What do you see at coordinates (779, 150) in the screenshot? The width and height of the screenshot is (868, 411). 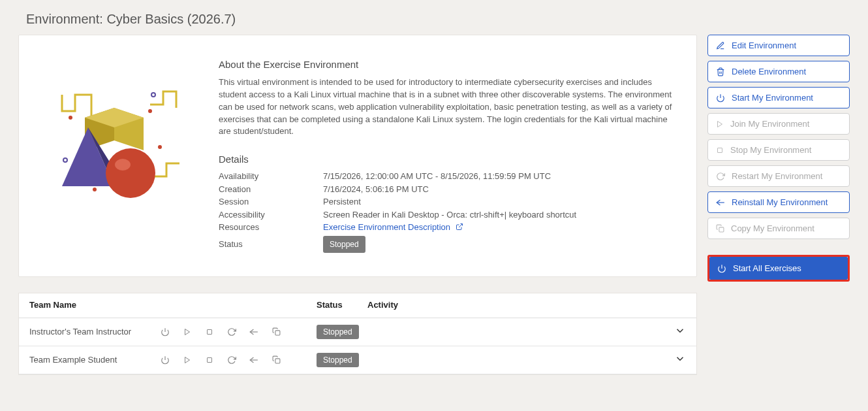 I see `stop-environment-button: Stop My Environment` at bounding box center [779, 150].